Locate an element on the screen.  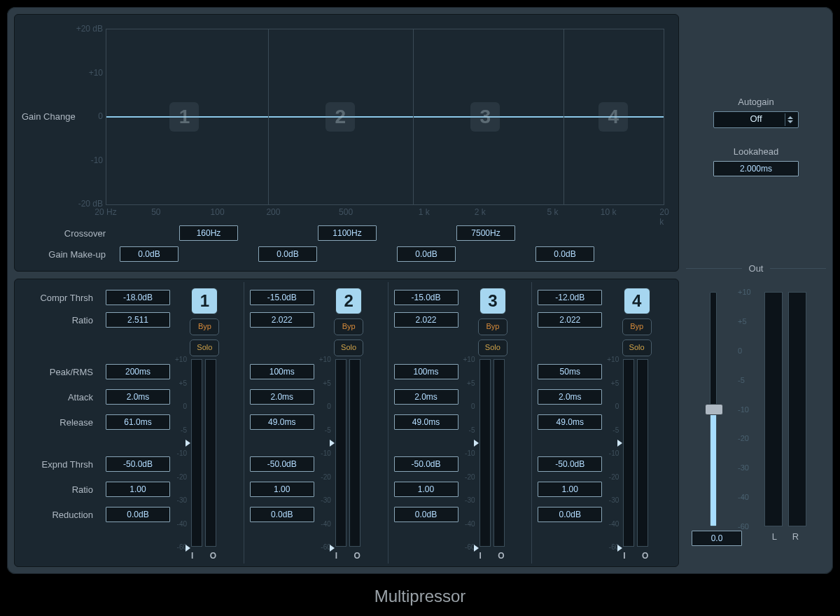
crossover-3: 7500Hz is located at coordinates (486, 233).